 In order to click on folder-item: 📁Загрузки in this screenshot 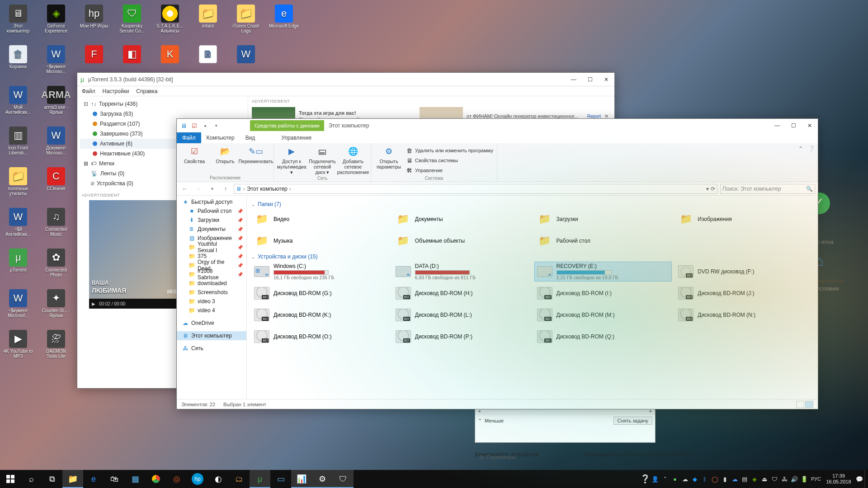, I will do `click(603, 219)`.